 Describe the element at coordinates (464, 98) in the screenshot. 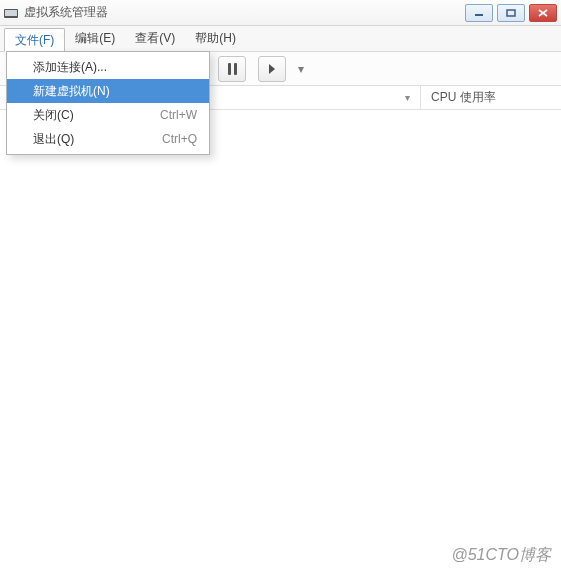

I see `column-header-cpu-label: CPU 使用率` at that location.